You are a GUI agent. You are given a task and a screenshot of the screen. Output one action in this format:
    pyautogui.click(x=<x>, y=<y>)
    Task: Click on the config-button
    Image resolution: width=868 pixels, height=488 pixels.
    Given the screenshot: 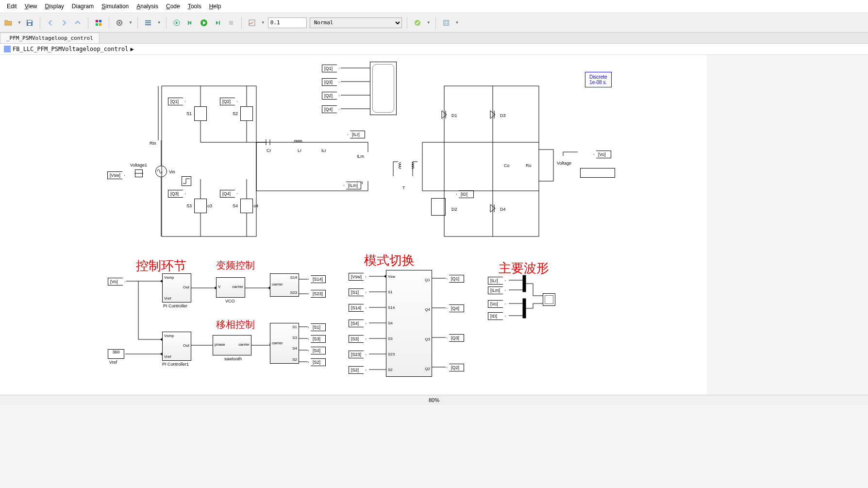 What is the action you would take?
    pyautogui.click(x=119, y=23)
    